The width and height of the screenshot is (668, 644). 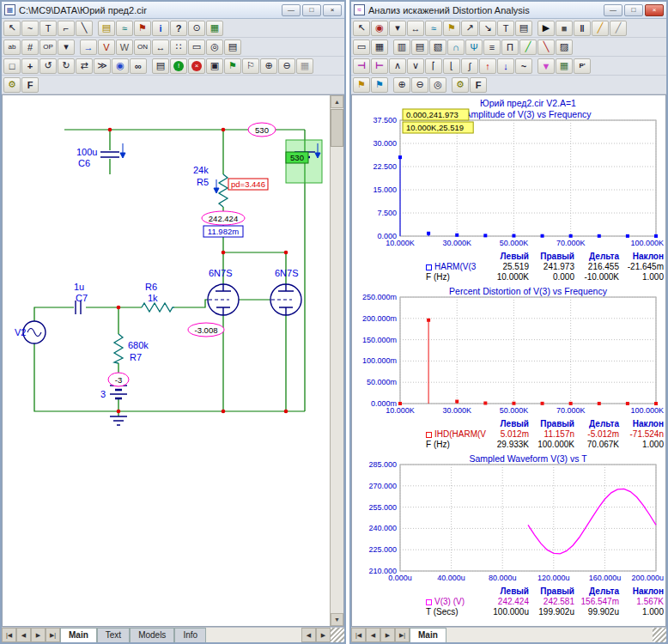 I want to click on titlebar: ≈ Анализ искажений Distortion Analysis —…, so click(x=508, y=10).